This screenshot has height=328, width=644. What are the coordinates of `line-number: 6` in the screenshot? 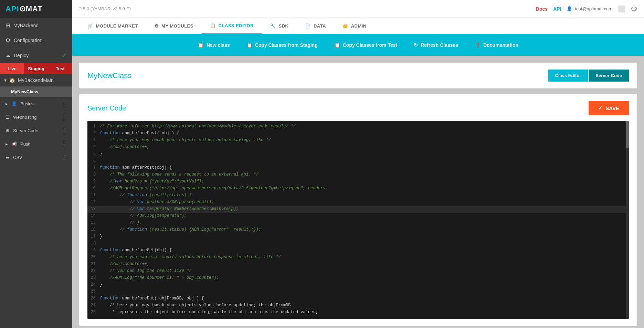 It's located at (94, 161).